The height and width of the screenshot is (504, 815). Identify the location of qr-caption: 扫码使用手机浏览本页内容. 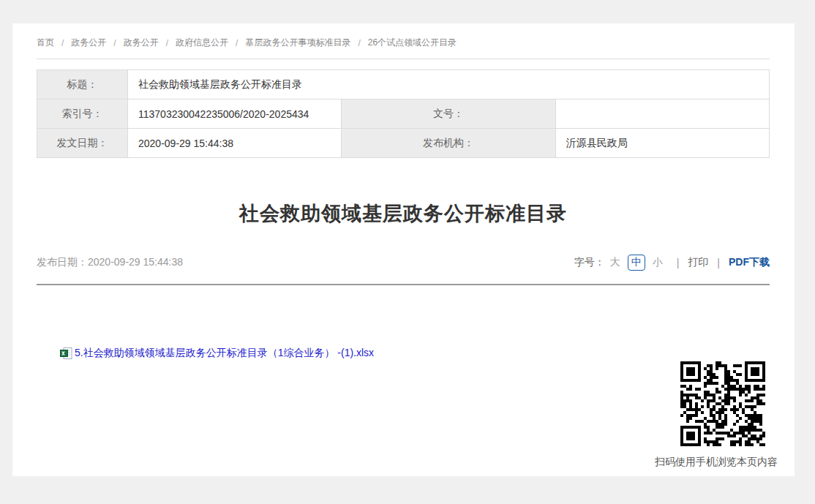
(716, 462).